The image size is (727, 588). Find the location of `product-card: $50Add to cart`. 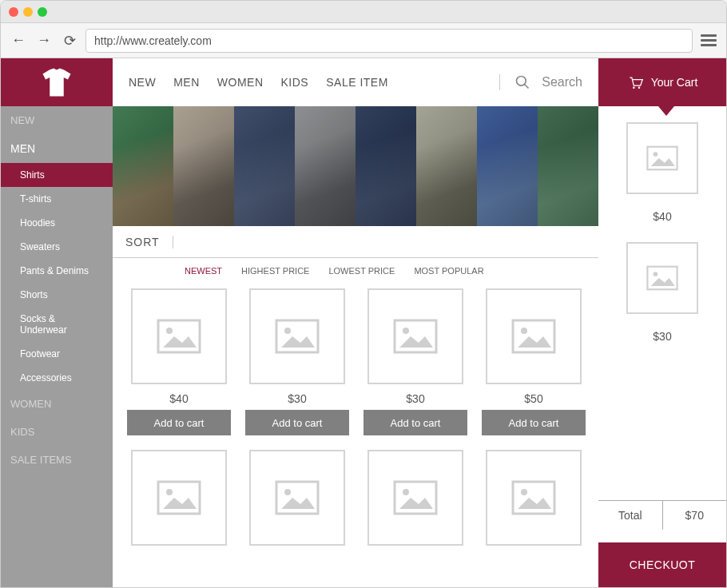

product-card: $50Add to cart is located at coordinates (534, 362).